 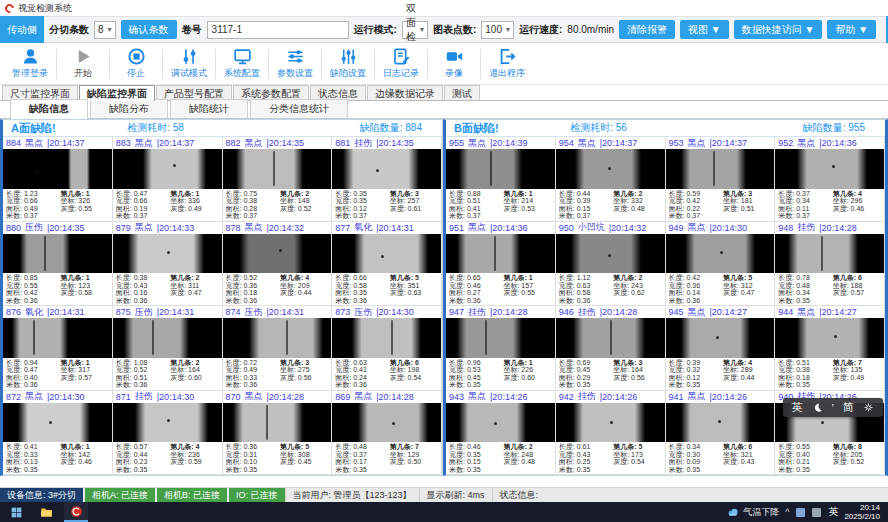 What do you see at coordinates (848, 408) in the screenshot?
I see `ime-simplified-toggle: 简` at bounding box center [848, 408].